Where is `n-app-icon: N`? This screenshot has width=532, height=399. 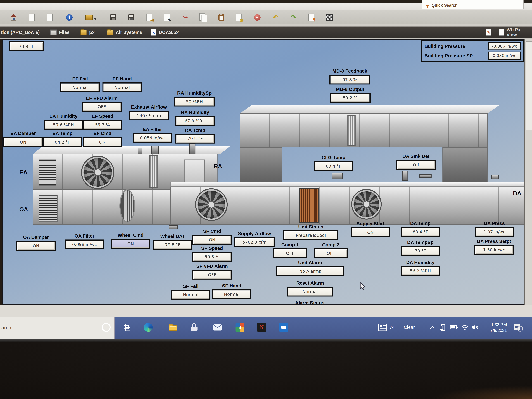 n-app-icon: N is located at coordinates (262, 328).